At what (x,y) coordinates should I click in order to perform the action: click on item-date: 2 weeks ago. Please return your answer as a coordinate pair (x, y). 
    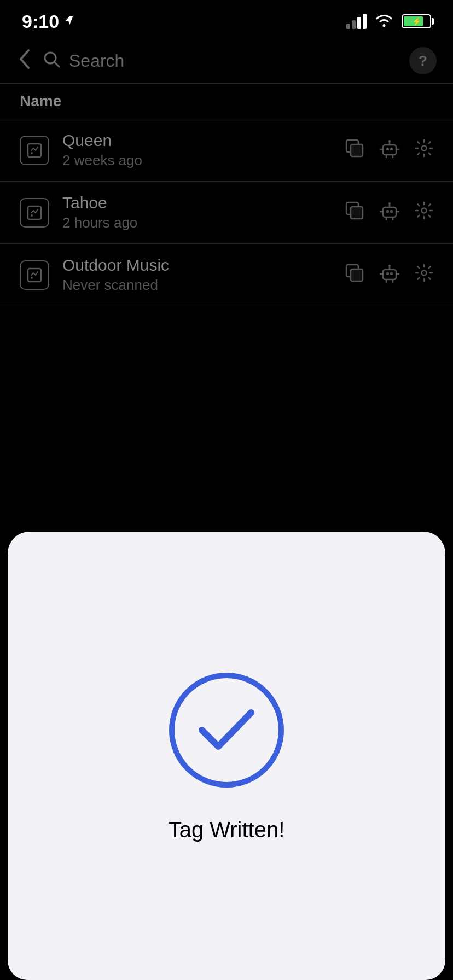
    Looking at the image, I should click on (197, 161).